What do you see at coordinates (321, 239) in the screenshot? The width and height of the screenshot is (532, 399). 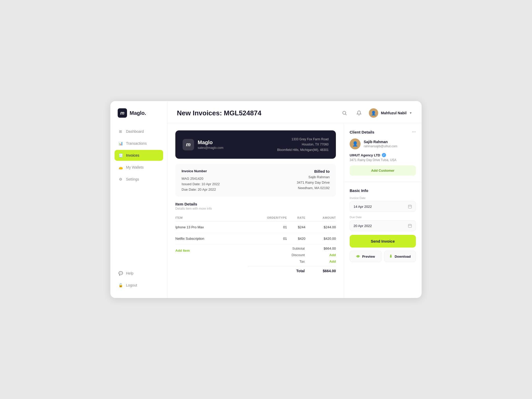 I see `item-amount-2: $420.00` at bounding box center [321, 239].